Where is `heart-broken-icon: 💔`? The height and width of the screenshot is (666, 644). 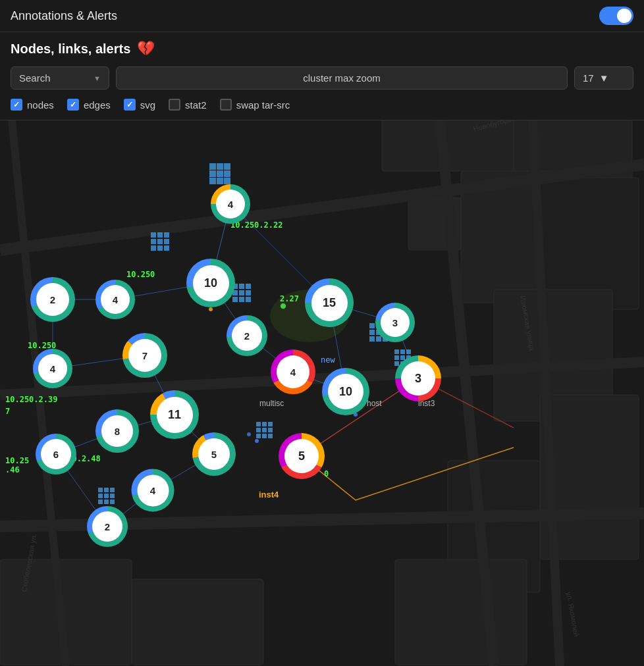
heart-broken-icon: 💔 is located at coordinates (146, 49).